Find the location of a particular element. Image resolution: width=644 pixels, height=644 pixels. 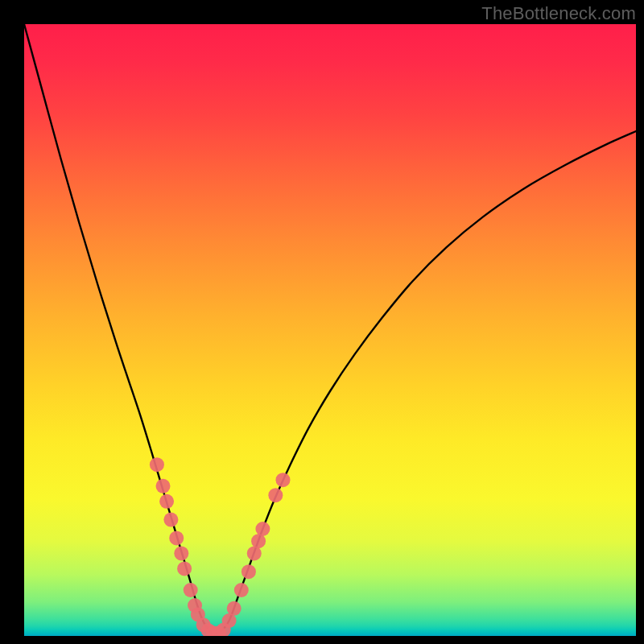

watermark-text: TheBottleneck.com is located at coordinates (559, 14).